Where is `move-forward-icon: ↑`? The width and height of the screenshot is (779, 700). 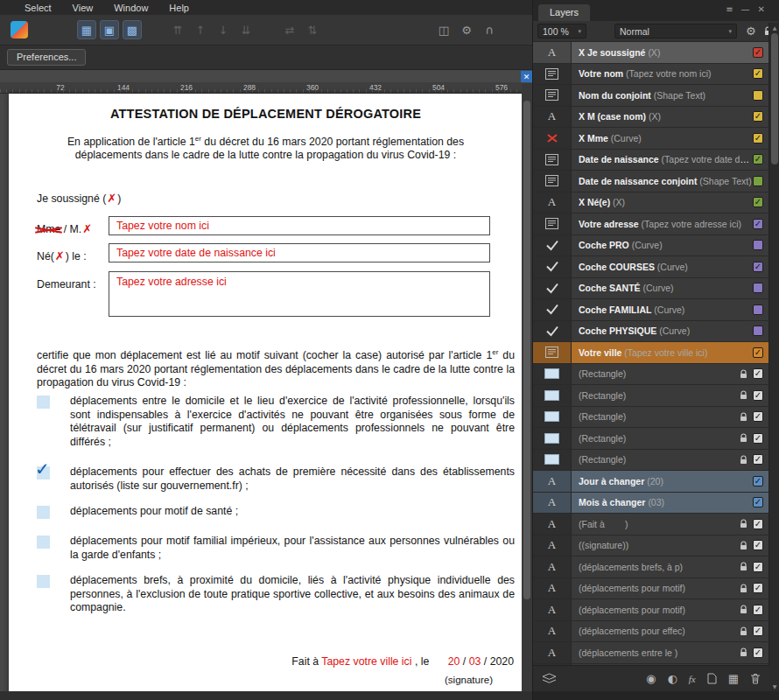 move-forward-icon: ↑ is located at coordinates (200, 30).